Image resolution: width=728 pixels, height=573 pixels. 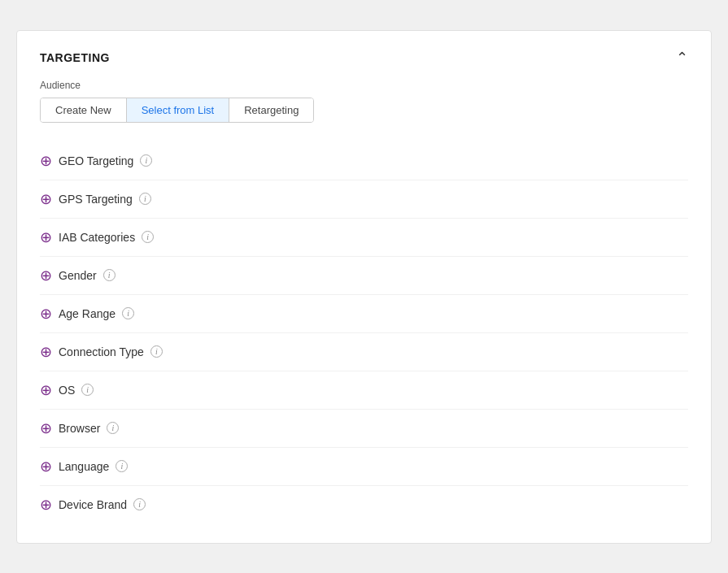 I want to click on plus-icon-gender: ⊕, so click(x=46, y=276).